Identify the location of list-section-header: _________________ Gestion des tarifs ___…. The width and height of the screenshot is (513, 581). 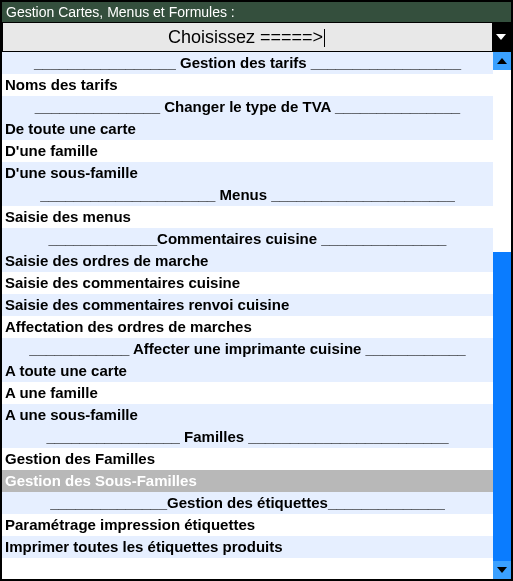
(248, 63).